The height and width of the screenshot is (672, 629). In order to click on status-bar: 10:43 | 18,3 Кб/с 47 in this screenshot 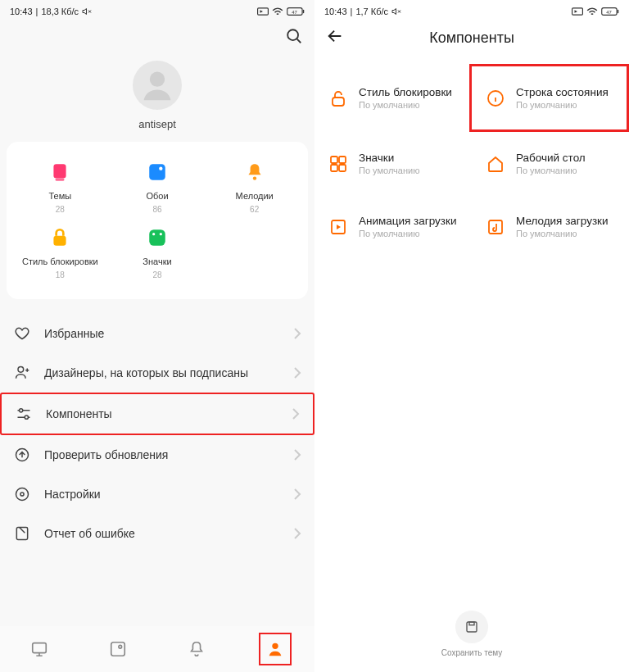, I will do `click(157, 10)`.